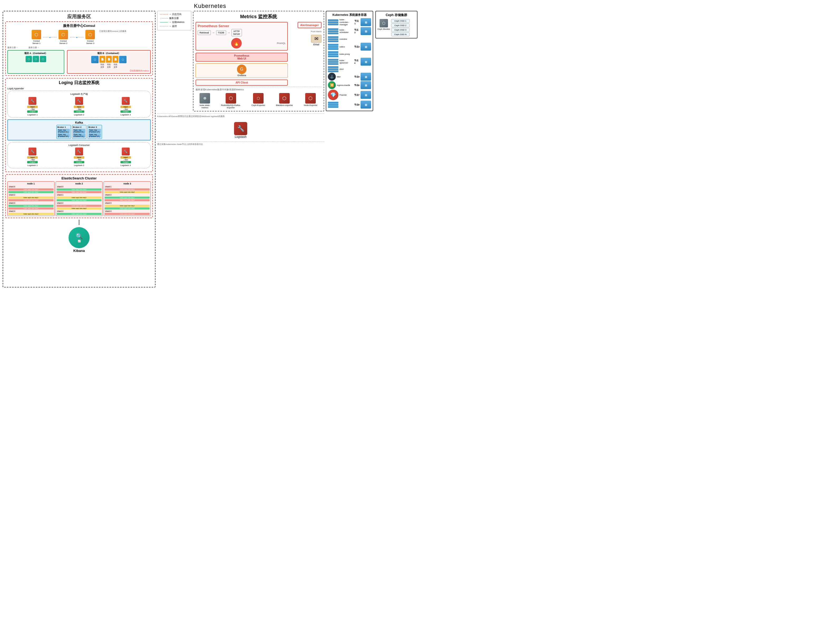 The height and width of the screenshot is (626, 840). Describe the element at coordinates (349, 69) in the screenshot. I see `k8s-row-etcd: etcd` at that location.